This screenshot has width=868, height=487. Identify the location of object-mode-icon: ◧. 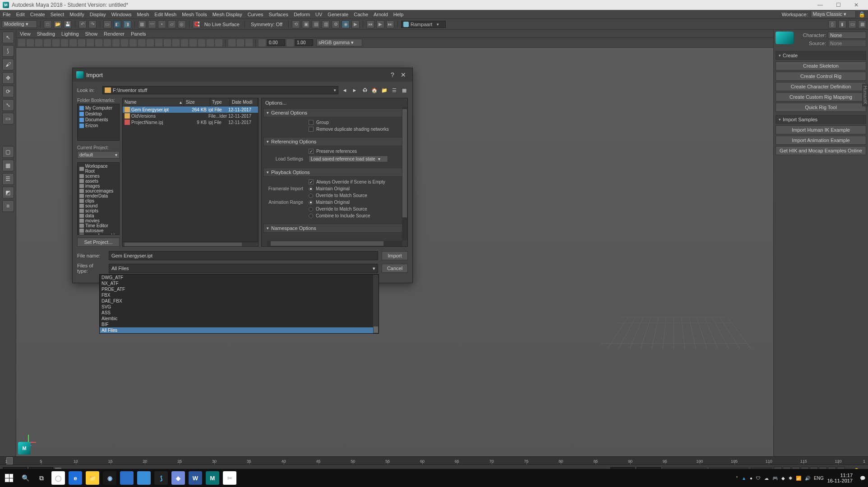
(117, 24).